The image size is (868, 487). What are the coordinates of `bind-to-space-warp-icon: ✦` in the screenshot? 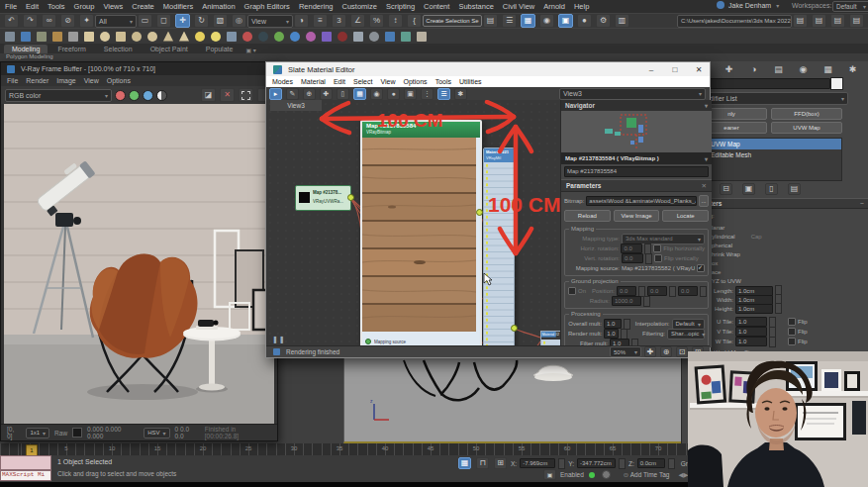 It's located at (87, 21).